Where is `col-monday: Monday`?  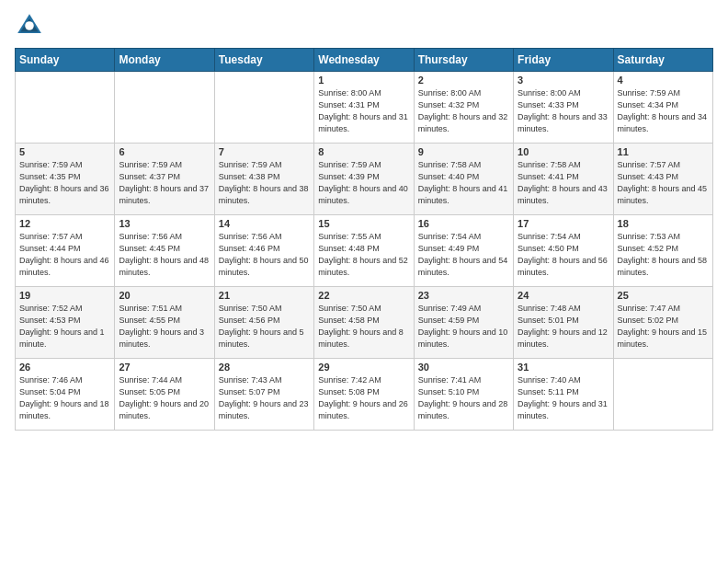 col-monday: Monday is located at coordinates (165, 61).